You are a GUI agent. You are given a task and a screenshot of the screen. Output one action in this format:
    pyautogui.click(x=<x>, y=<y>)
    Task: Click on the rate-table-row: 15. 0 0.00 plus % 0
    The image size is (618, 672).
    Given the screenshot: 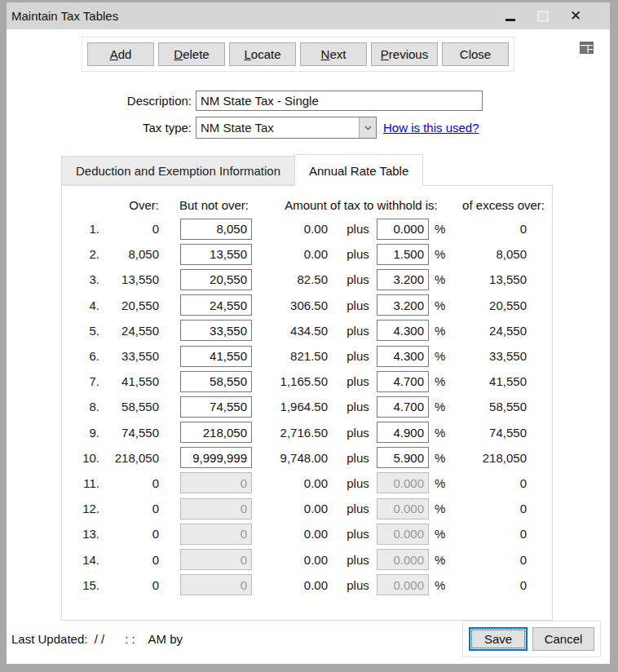 What is the action you would take?
    pyautogui.click(x=310, y=586)
    